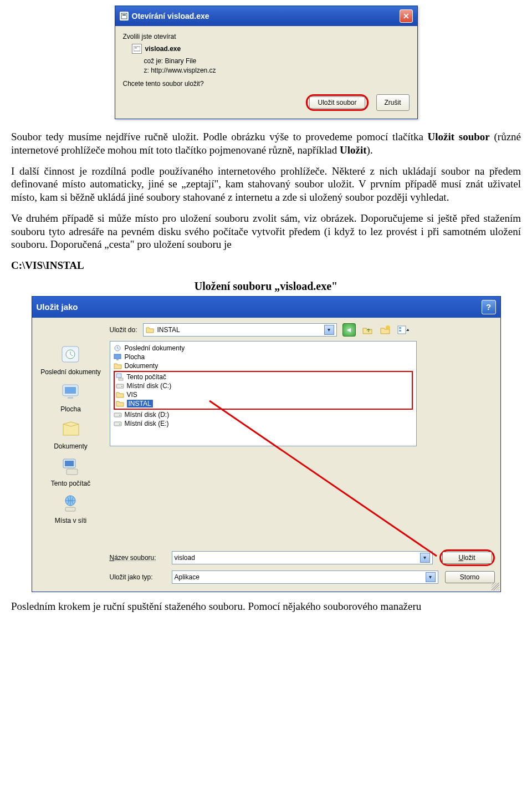 This screenshot has height=805, width=532. Describe the element at coordinates (137, 577) in the screenshot. I see `filetype-label: Uložit jako typ:` at that location.